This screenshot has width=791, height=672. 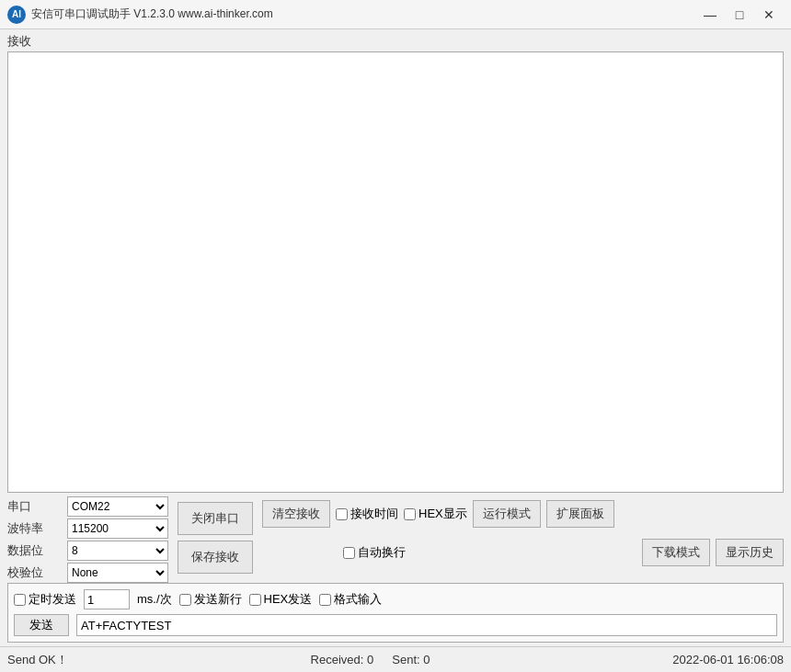 What do you see at coordinates (296, 514) in the screenshot?
I see `clear-receive-button: 清空接收` at bounding box center [296, 514].